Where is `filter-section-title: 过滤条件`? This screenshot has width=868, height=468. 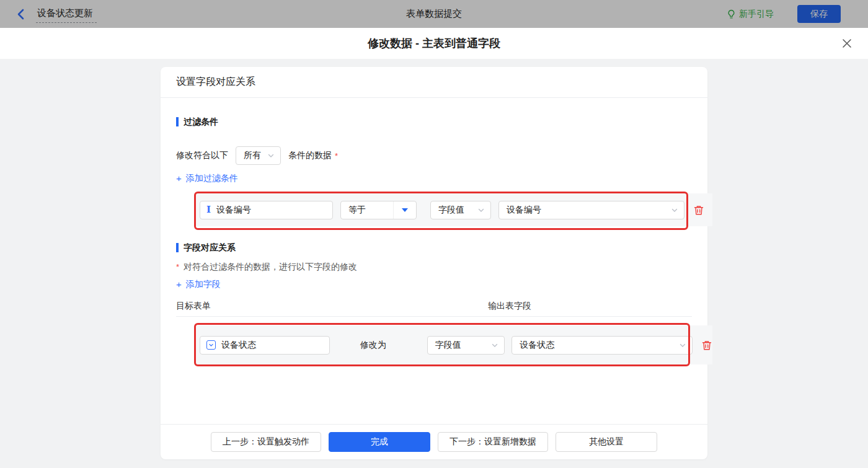 filter-section-title: 过滤条件 is located at coordinates (434, 121).